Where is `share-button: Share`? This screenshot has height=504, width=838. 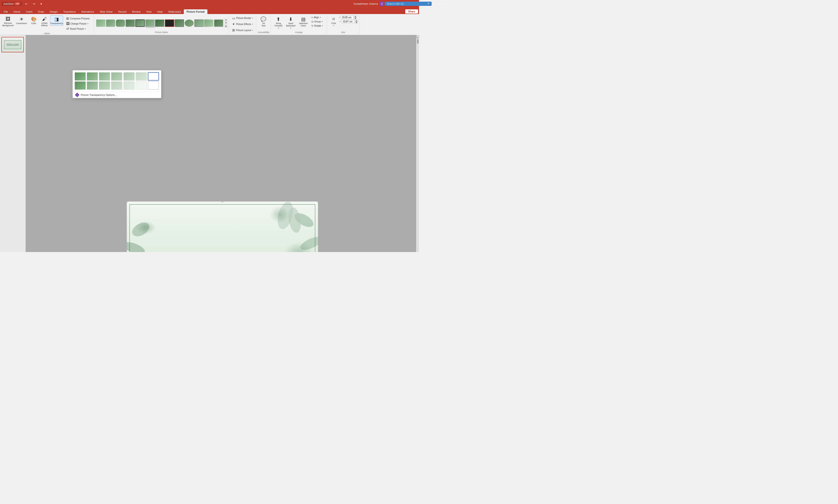
share-button: Share is located at coordinates (412, 12).